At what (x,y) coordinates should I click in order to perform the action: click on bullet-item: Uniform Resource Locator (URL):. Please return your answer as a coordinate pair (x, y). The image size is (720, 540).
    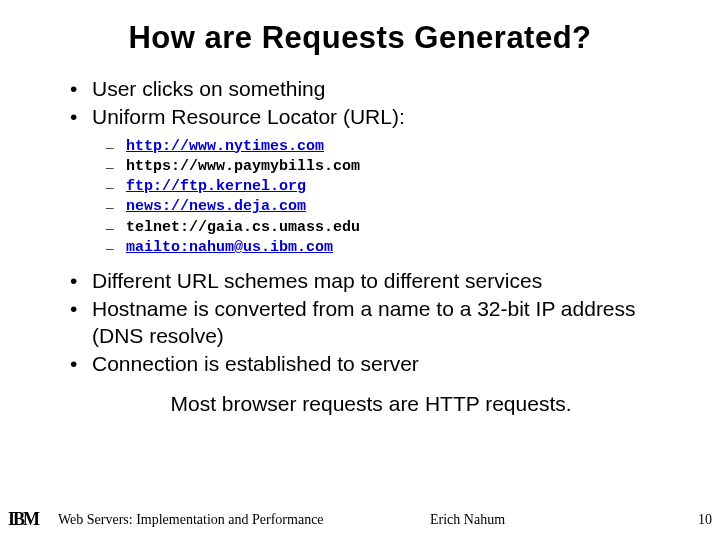
    Looking at the image, I should click on (371, 117).